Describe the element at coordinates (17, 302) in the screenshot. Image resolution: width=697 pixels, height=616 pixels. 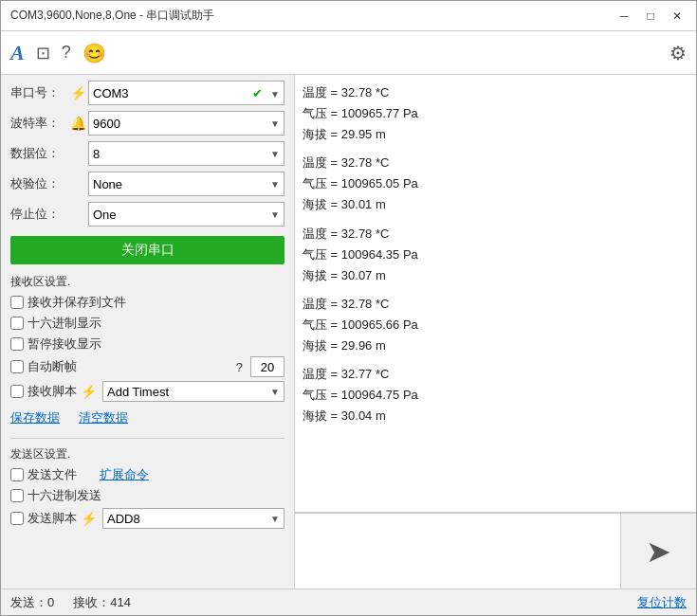
I see `save-to-file-checkbox` at that location.